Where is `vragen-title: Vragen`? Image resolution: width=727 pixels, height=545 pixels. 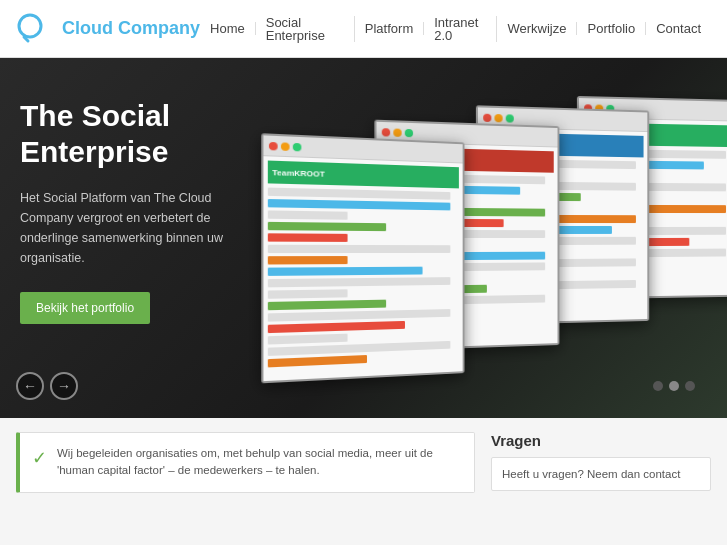
vragen-title: Vragen is located at coordinates (601, 440).